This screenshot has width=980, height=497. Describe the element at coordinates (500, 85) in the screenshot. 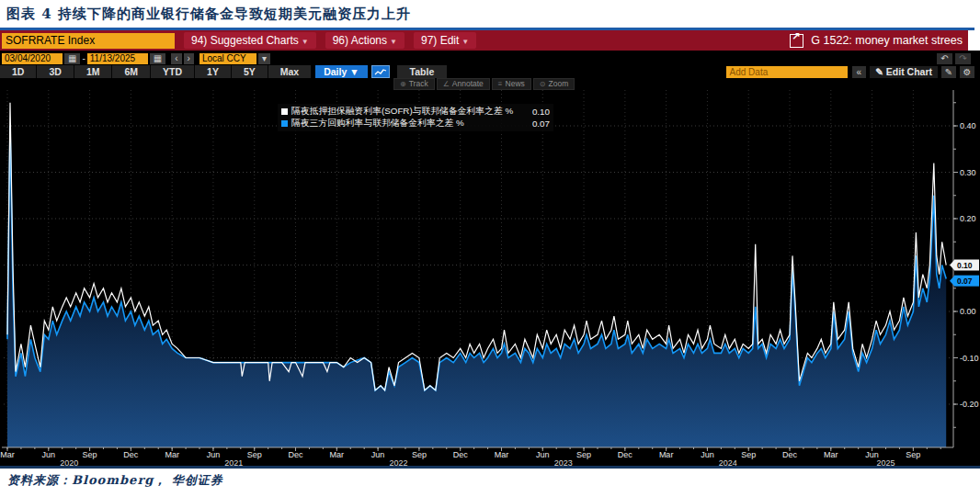

I see `news-icon: ≡` at that location.